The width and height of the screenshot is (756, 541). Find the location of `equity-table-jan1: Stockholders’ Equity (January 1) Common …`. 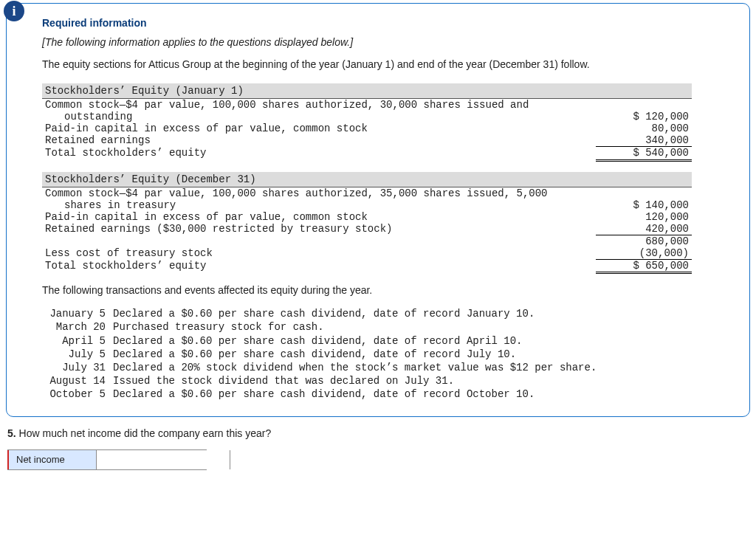

equity-table-jan1: Stockholders’ Equity (January 1) Common … is located at coordinates (367, 123).